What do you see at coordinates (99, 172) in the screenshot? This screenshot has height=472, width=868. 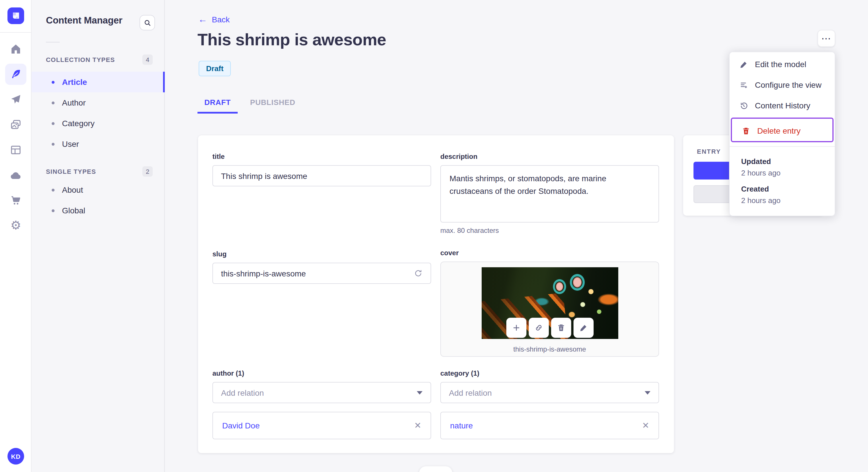 I see `section-single-types: SINGLE TYPES 2` at bounding box center [99, 172].